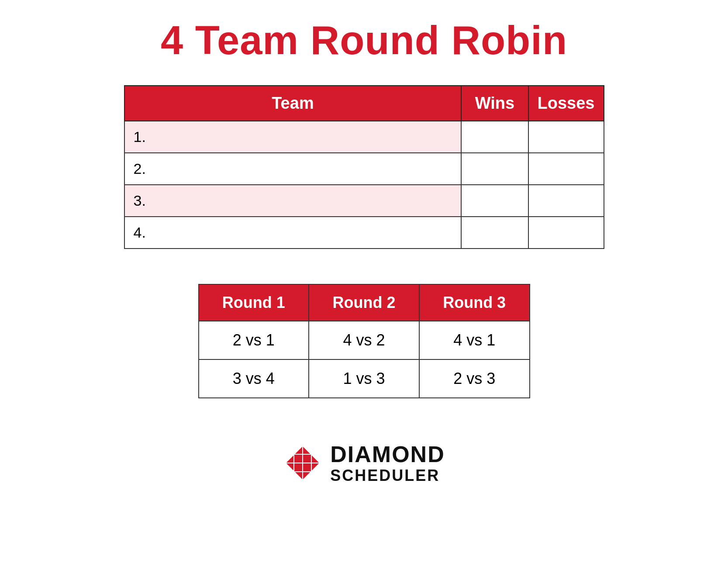 Image resolution: width=728 pixels, height=563 pixels. What do you see at coordinates (254, 379) in the screenshot?
I see `round-matchup-r2-c1: 3 vs 4` at bounding box center [254, 379].